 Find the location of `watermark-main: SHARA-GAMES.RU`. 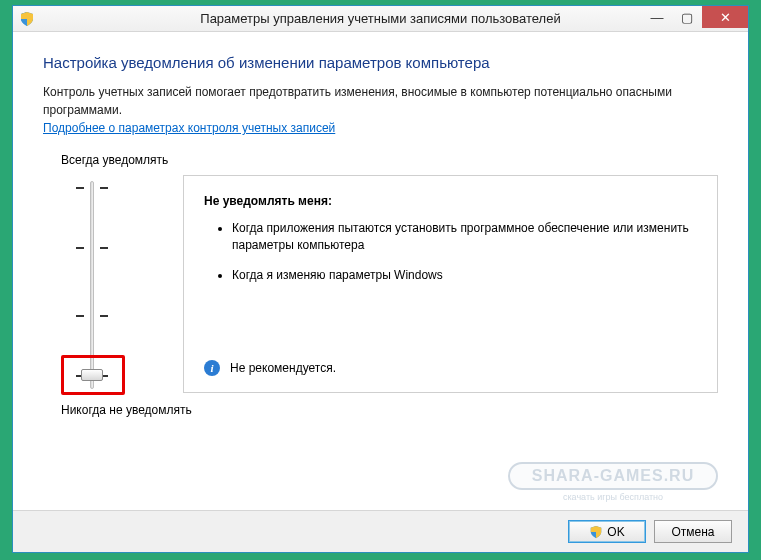

watermark-main: SHARA-GAMES.RU is located at coordinates (613, 476).